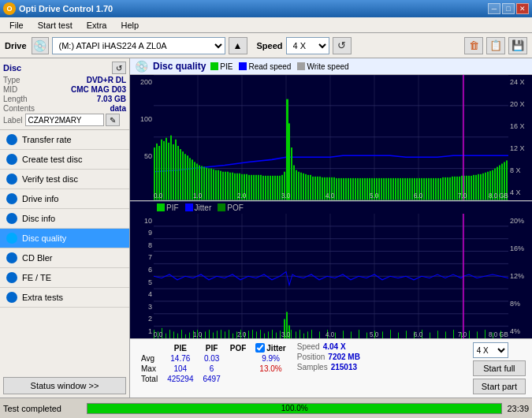  What do you see at coordinates (113, 120) in the screenshot?
I see `disc-label-edit-button: ✎` at bounding box center [113, 120].